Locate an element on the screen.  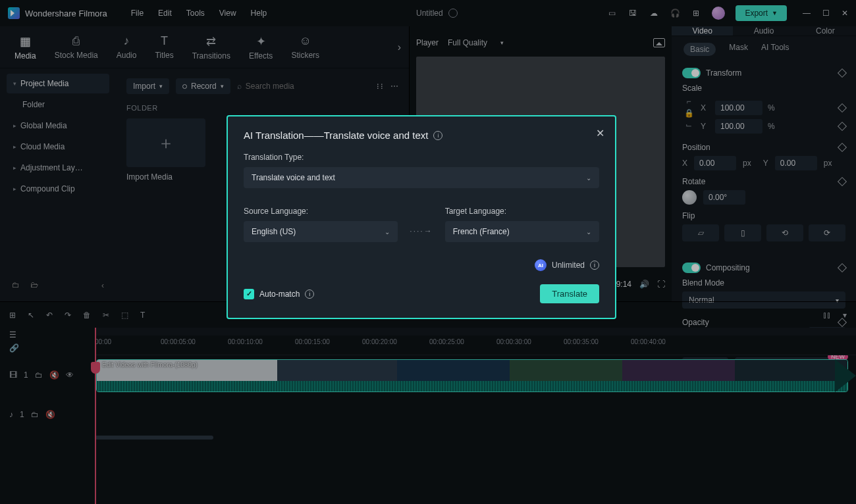
arrow-icon: ····→ is located at coordinates (421, 234).